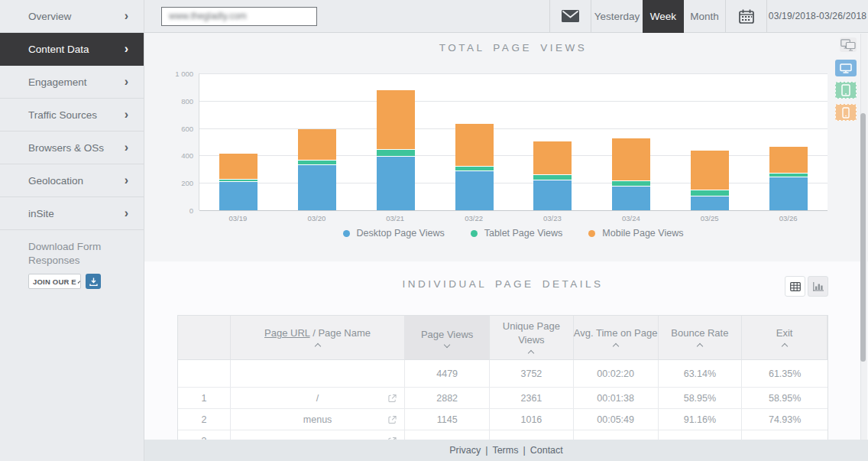  What do you see at coordinates (448, 373) in the screenshot?
I see `summary-cell: 4479` at bounding box center [448, 373].